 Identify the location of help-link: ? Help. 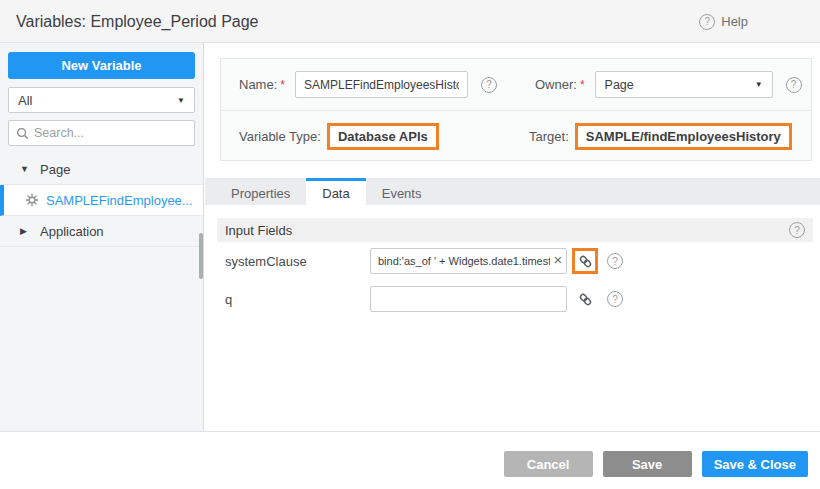
(724, 22).